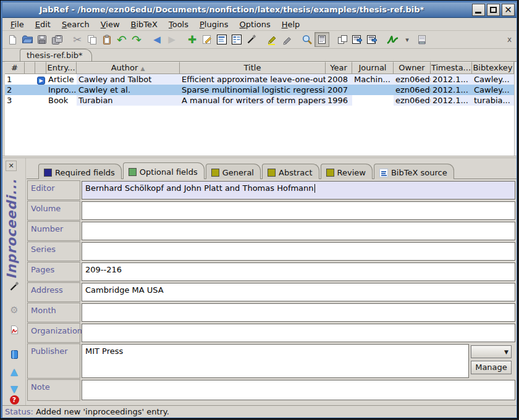 This screenshot has height=420, width=519. Describe the element at coordinates (129, 100) in the screenshot. I see `table-cell: Turabian` at that location.